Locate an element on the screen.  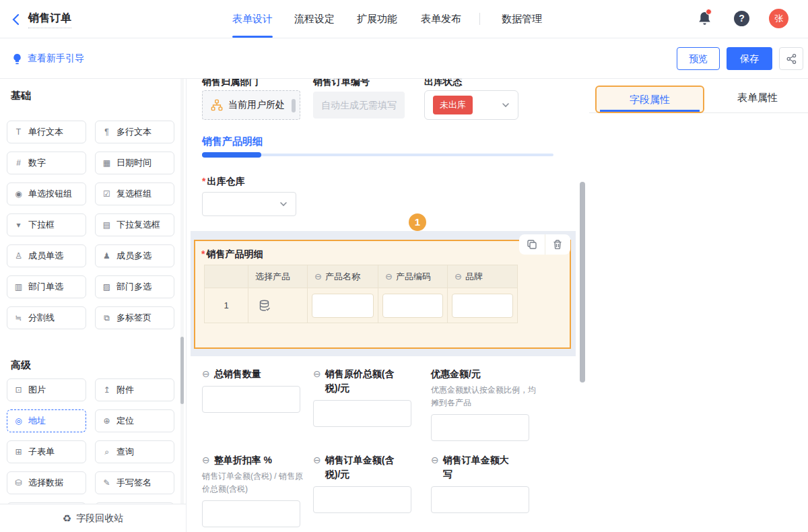
sidebar-item-signature: ✎ 手写签名 is located at coordinates (135, 483).